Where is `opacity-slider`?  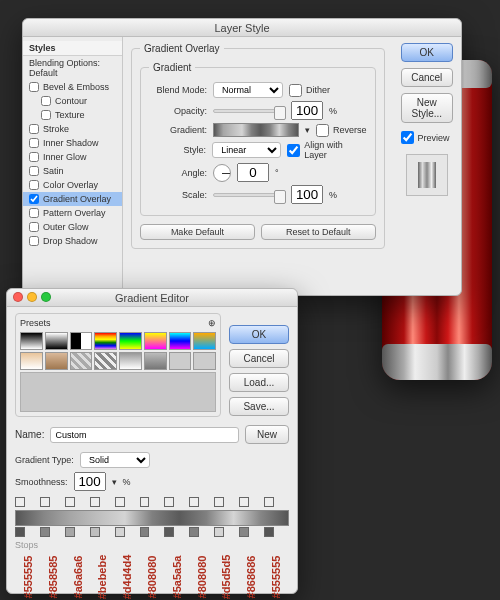
opacity-slider is located at coordinates (249, 111).